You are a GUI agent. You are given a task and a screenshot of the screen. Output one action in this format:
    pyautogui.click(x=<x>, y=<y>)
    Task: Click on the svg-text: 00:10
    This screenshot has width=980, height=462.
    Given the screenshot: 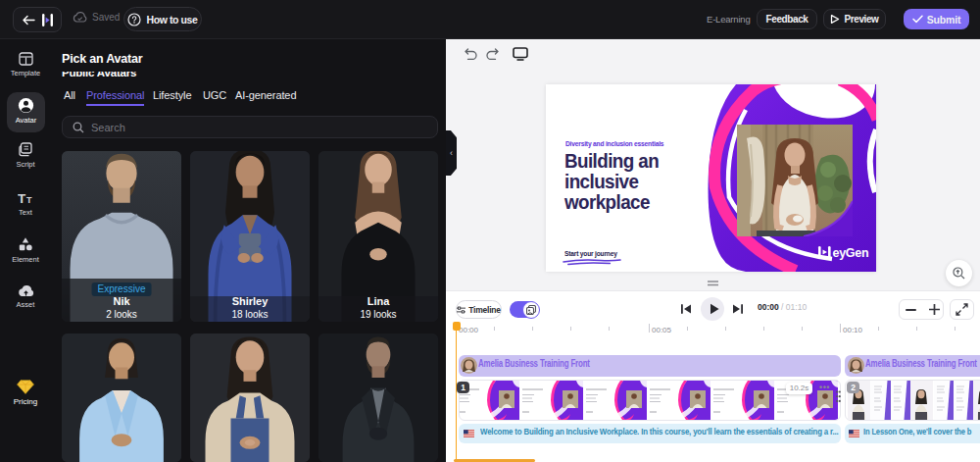 What is the action you would take?
    pyautogui.click(x=853, y=330)
    